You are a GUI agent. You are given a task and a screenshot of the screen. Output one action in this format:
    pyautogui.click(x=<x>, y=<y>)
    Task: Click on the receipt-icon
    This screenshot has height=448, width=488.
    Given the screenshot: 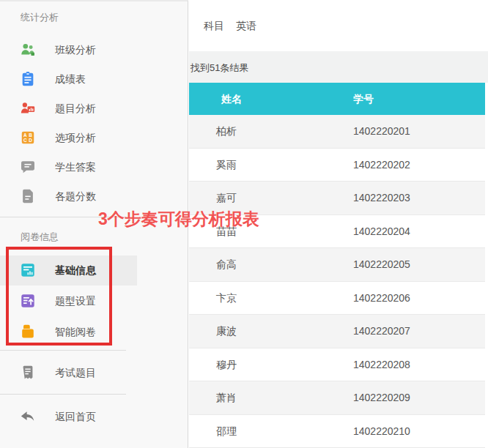 What is the action you would take?
    pyautogui.click(x=28, y=373)
    